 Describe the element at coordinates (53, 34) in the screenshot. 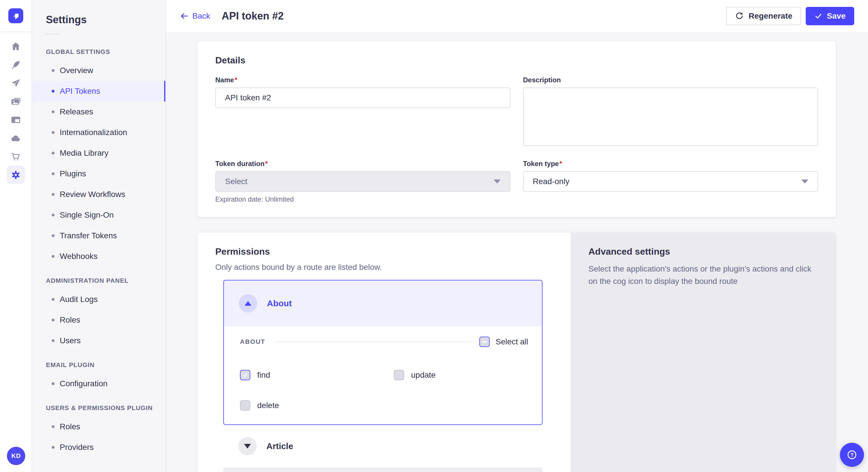

I see `sidebar-title-divider` at that location.